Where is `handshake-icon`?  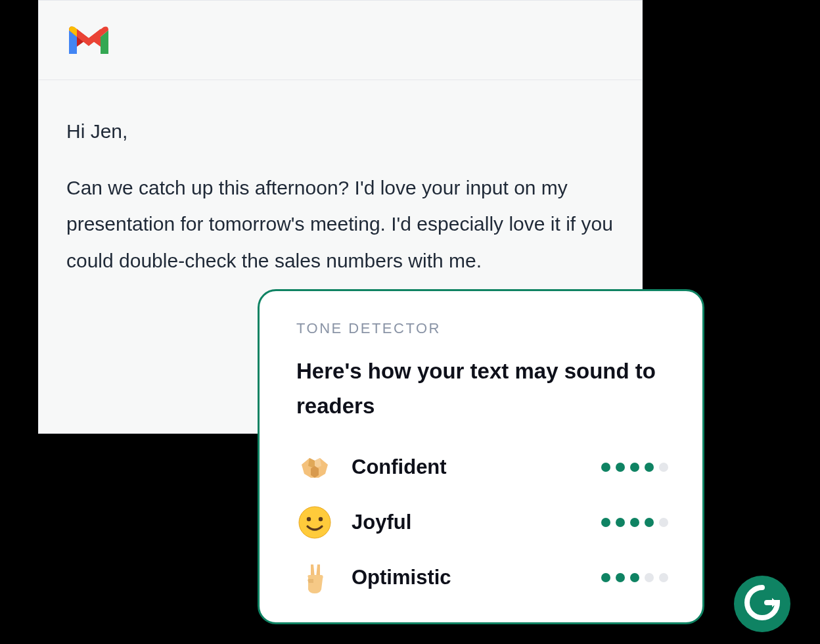
handshake-icon is located at coordinates (315, 467).